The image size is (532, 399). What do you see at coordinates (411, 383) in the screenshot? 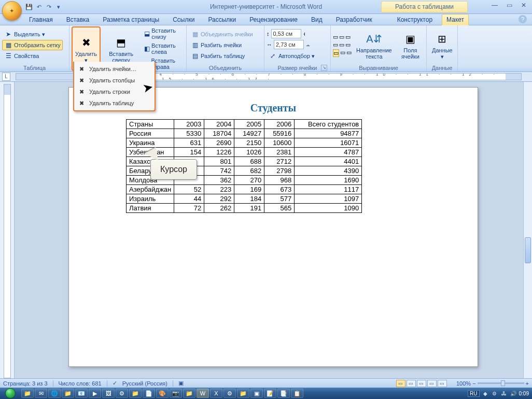
I see `view-full-screen: ▭` at bounding box center [411, 383].